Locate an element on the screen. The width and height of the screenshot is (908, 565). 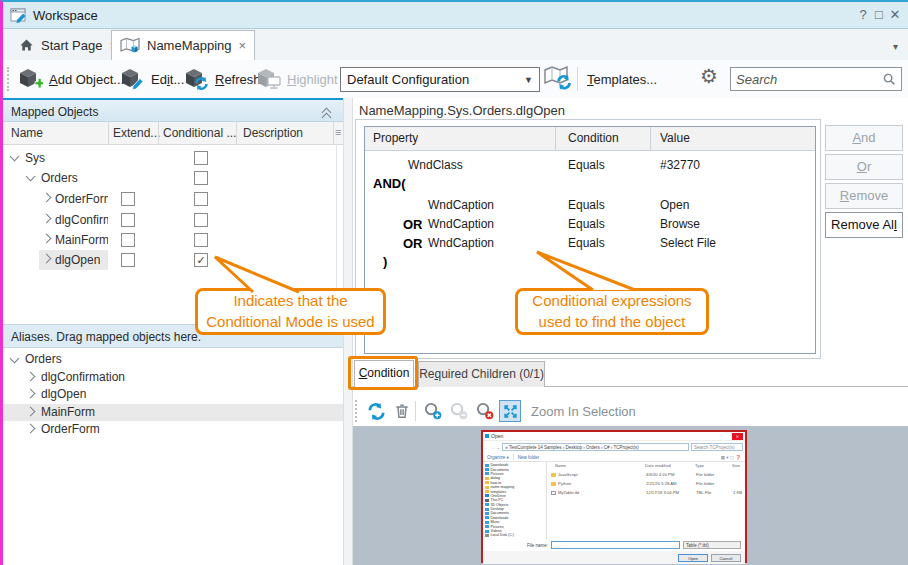
close-button: ✕ is located at coordinates (895, 14).